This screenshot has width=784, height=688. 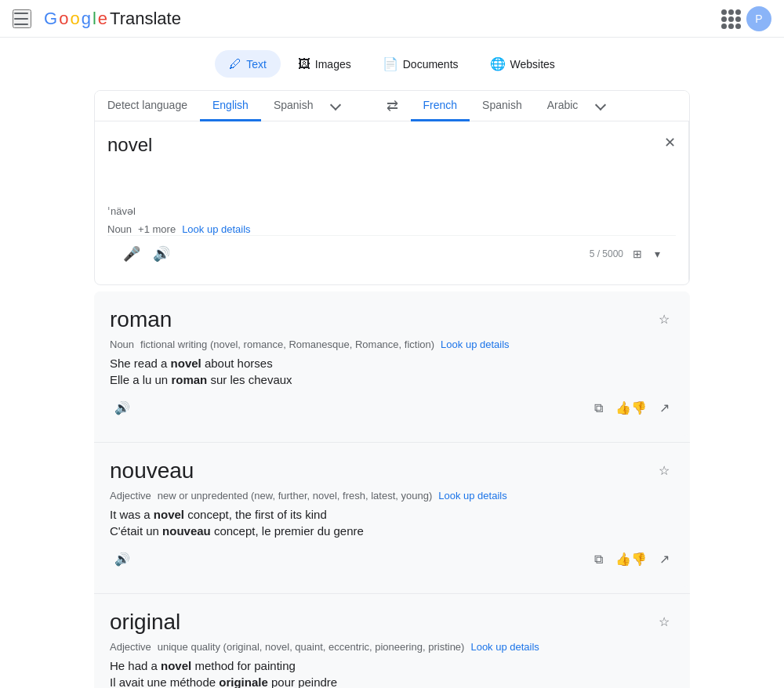 I want to click on source-more-button, so click(x=336, y=107).